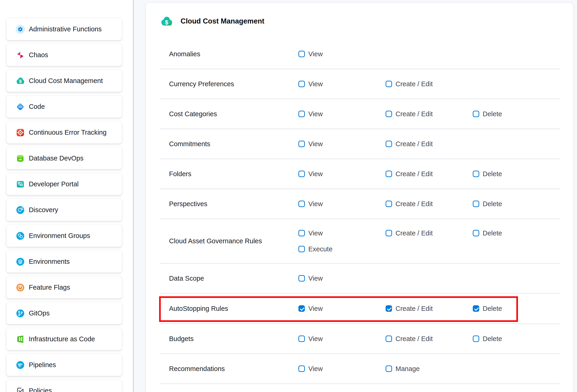 The width and height of the screenshot is (577, 392). I want to click on sidebar-item-pipelines: Pipelines, so click(64, 365).